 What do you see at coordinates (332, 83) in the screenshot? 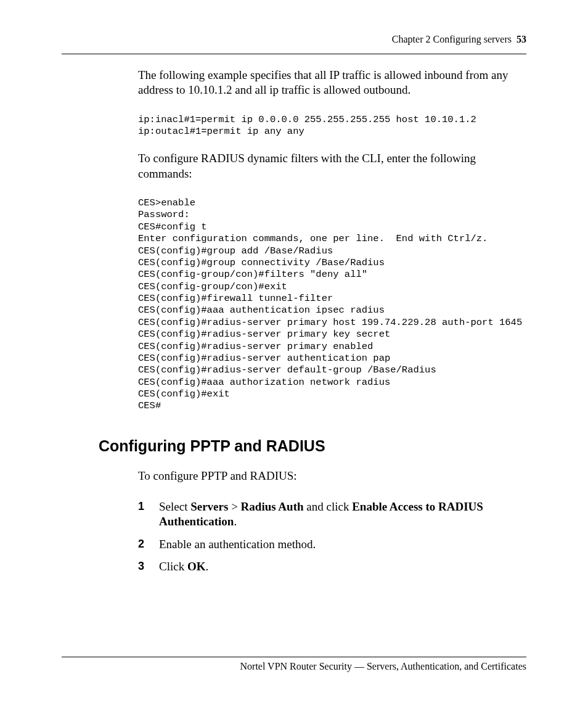
I see `intro-paragraph-1: The following example specifies that all…` at bounding box center [332, 83].